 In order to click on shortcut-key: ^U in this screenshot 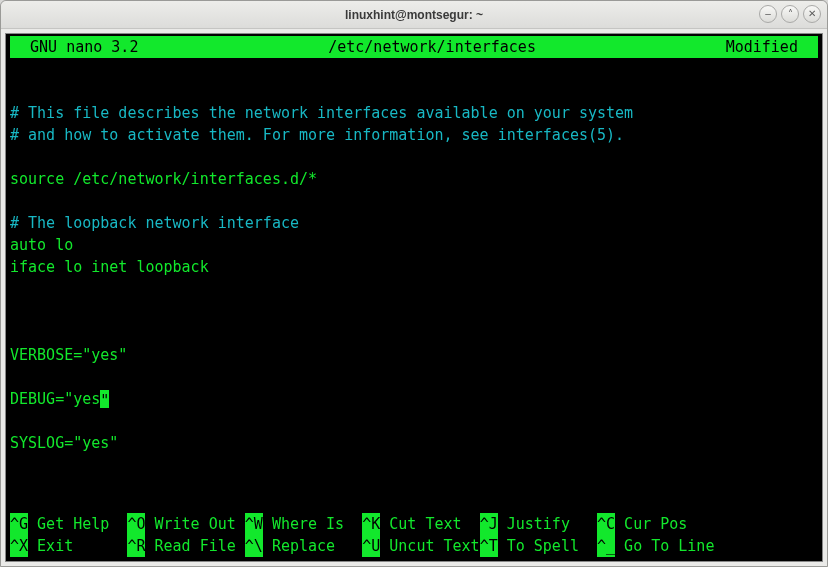, I will do `click(371, 546)`.